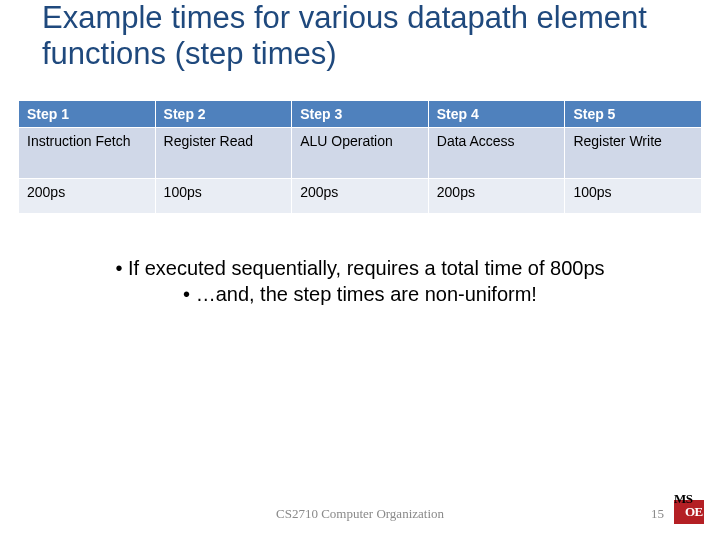 This screenshot has height=540, width=720. What do you see at coordinates (496, 154) in the screenshot?
I see `cell: Data Access` at bounding box center [496, 154].